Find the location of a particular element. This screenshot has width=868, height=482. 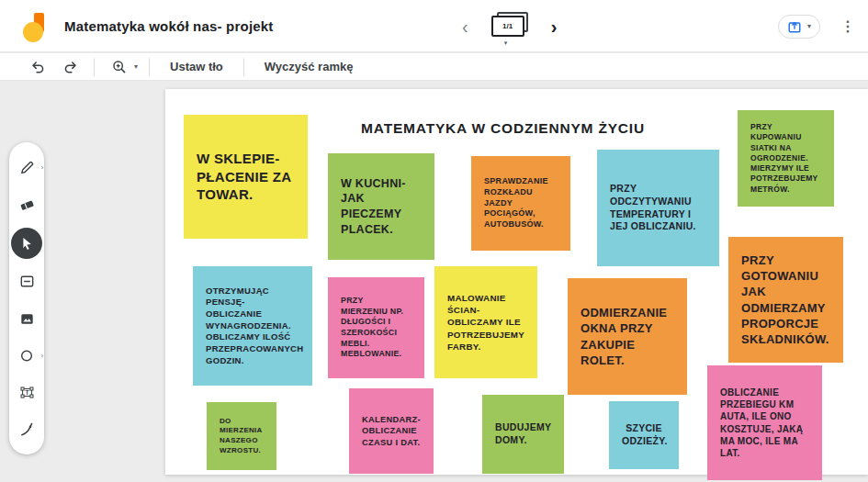

select-cursor-icon is located at coordinates (27, 243).